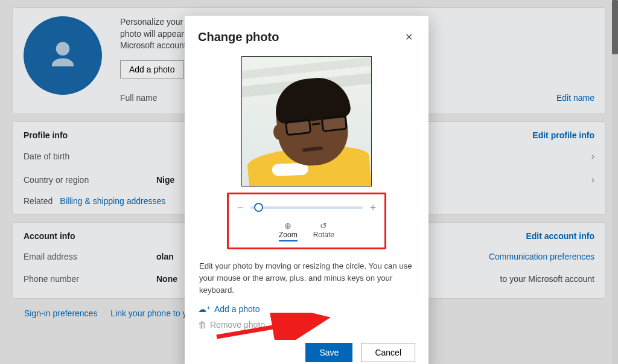 This screenshot has width=618, height=364. Describe the element at coordinates (307, 121) in the screenshot. I see `photo-image` at that location.